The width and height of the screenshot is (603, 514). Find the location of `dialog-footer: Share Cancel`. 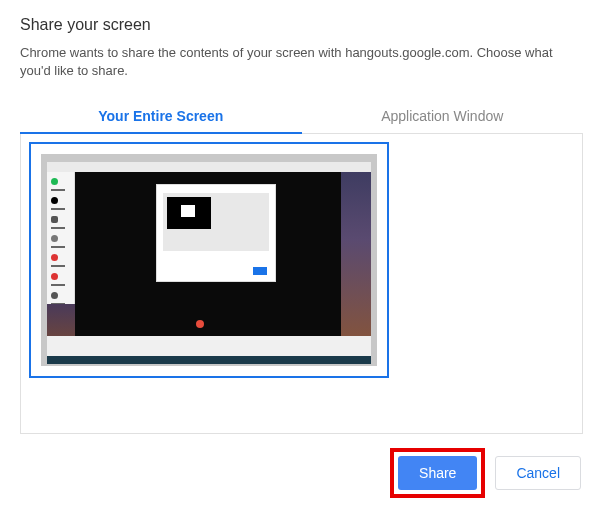

dialog-footer: Share Cancel is located at coordinates (302, 472).